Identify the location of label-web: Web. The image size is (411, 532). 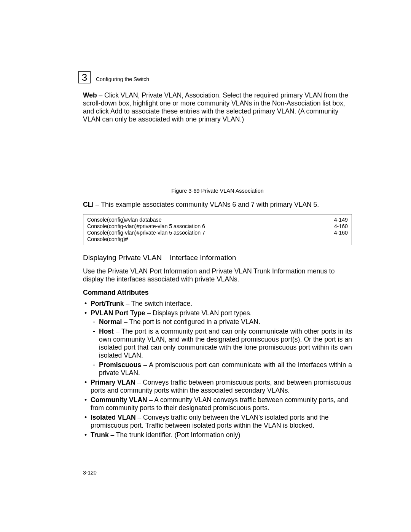
(90, 95).